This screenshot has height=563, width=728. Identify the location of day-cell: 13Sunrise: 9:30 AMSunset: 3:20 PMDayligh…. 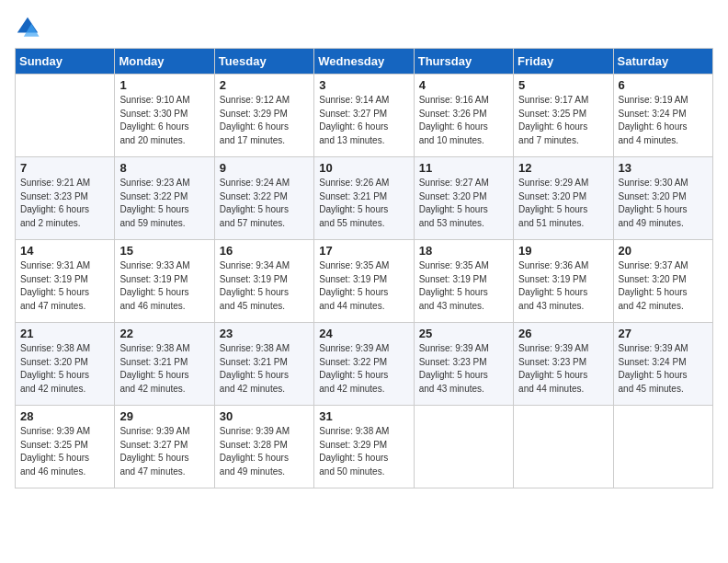
(663, 199).